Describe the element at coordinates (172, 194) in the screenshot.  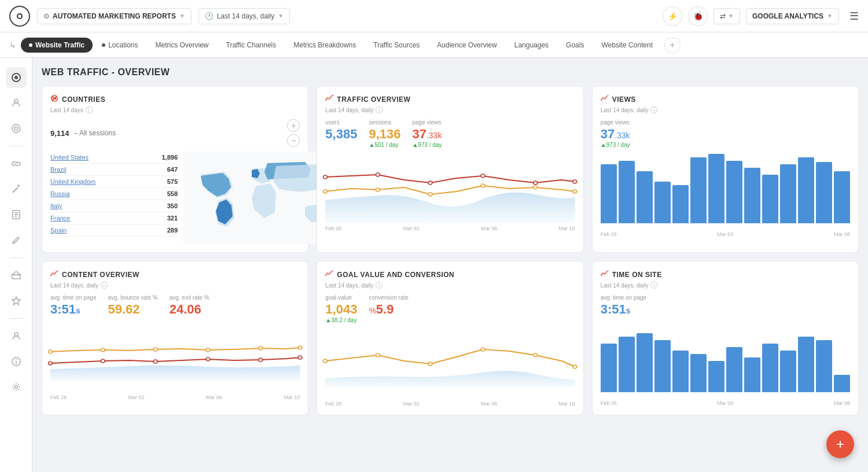
I see `country-value: 558` at that location.